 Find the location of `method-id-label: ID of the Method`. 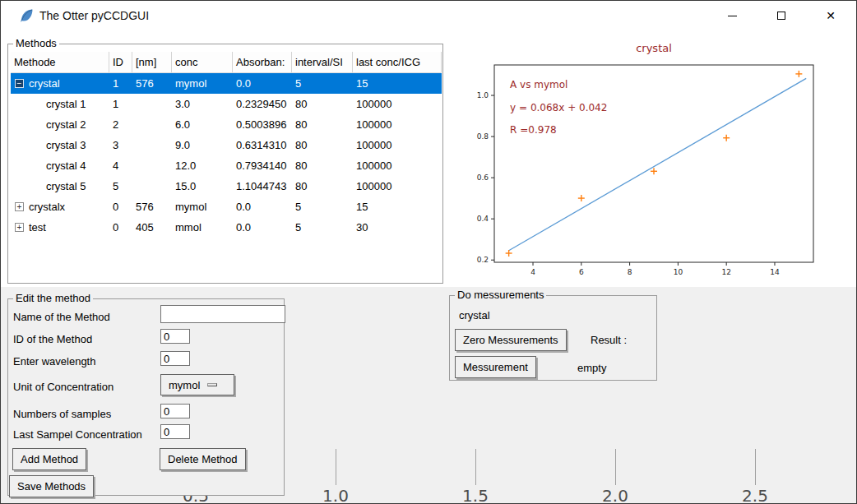

method-id-label: ID of the Method is located at coordinates (53, 339).